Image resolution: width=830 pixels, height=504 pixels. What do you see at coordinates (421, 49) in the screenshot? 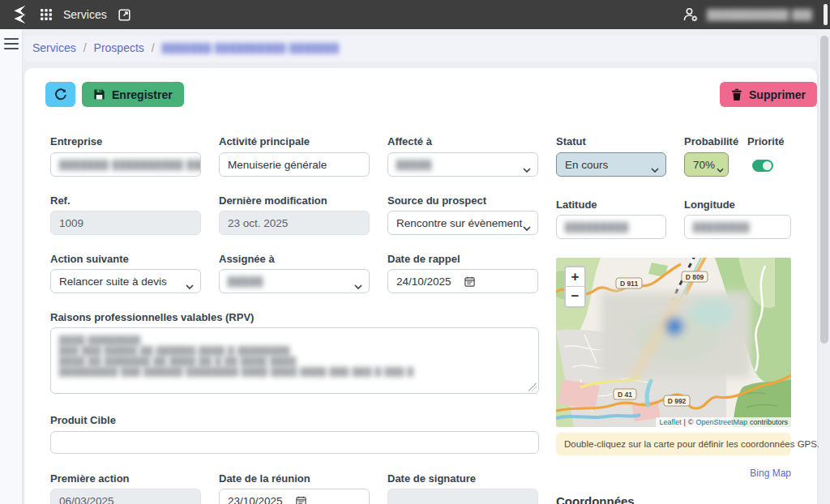
I see `breadcrumb: Services / Prospects / ███████ █████████…` at bounding box center [421, 49].